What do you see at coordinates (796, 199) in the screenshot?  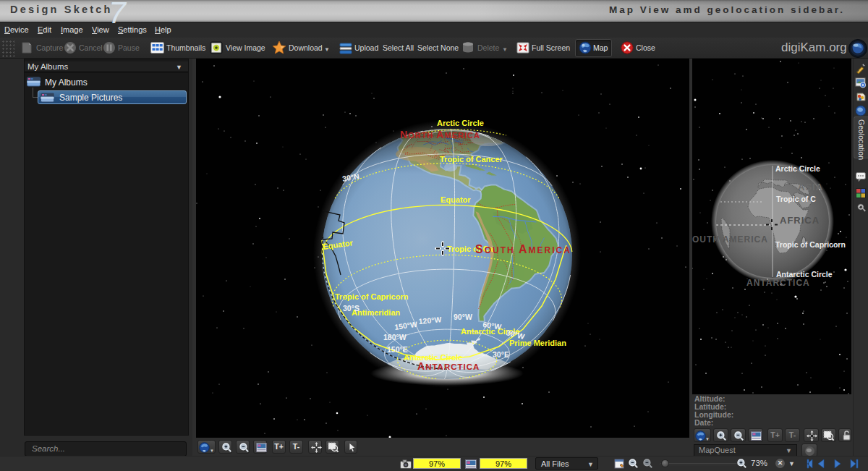 I see `svg-text: Tropic of C` at bounding box center [796, 199].